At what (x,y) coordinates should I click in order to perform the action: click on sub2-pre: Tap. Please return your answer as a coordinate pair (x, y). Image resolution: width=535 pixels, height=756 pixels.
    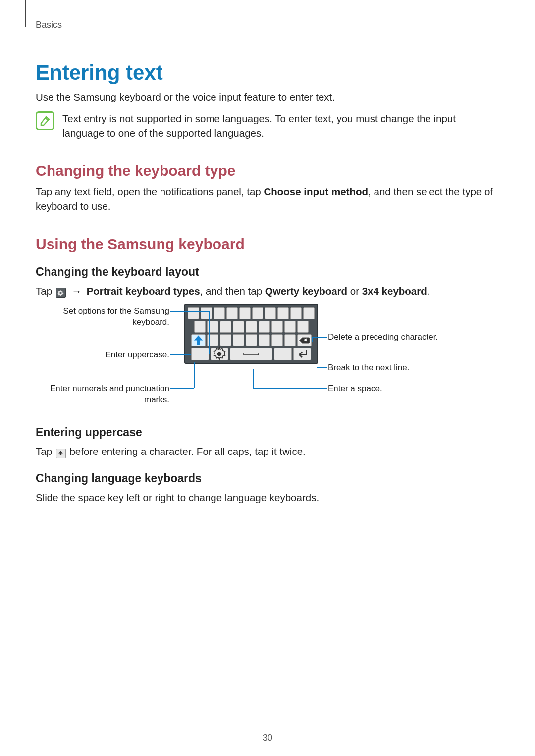
    Looking at the image, I should click on (46, 452).